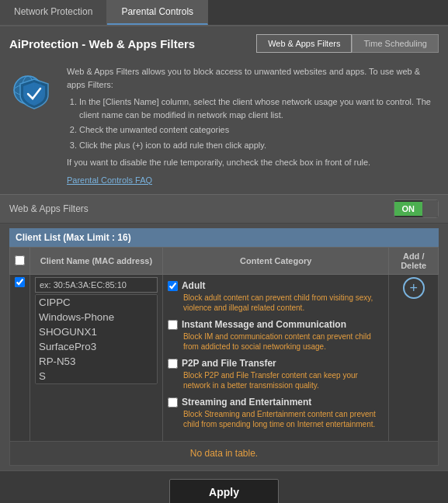 Image resolution: width=448 pixels, height=503 pixels. What do you see at coordinates (172, 363) in the screenshot?
I see `category-p2p-checkbox` at bounding box center [172, 363].